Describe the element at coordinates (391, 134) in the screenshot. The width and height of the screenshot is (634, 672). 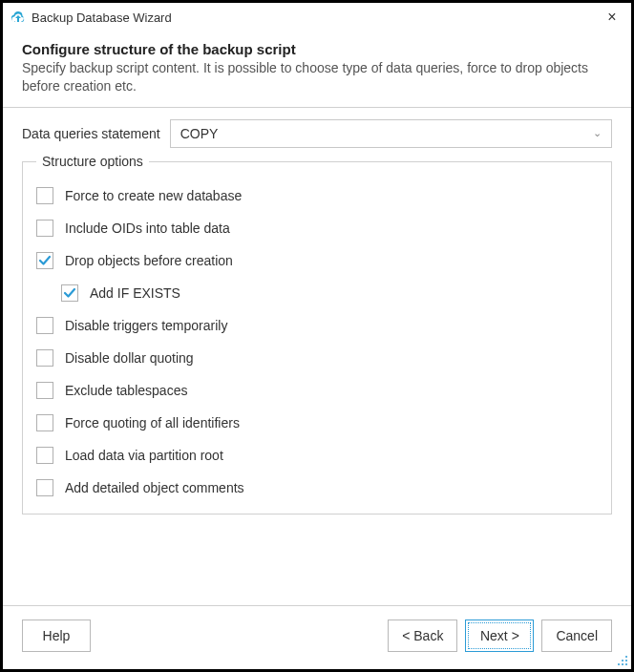
I see `data-queries-select: COPY ⌄` at that location.